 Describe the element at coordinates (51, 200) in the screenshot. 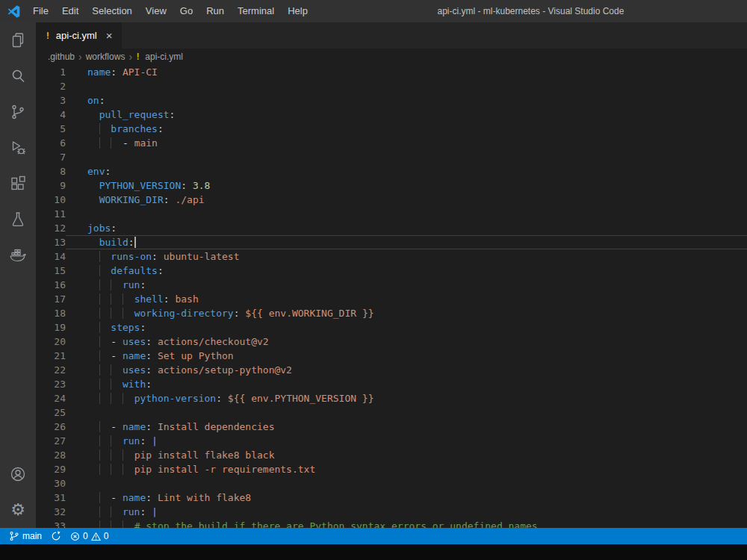

I see `line-number: 10` at that location.